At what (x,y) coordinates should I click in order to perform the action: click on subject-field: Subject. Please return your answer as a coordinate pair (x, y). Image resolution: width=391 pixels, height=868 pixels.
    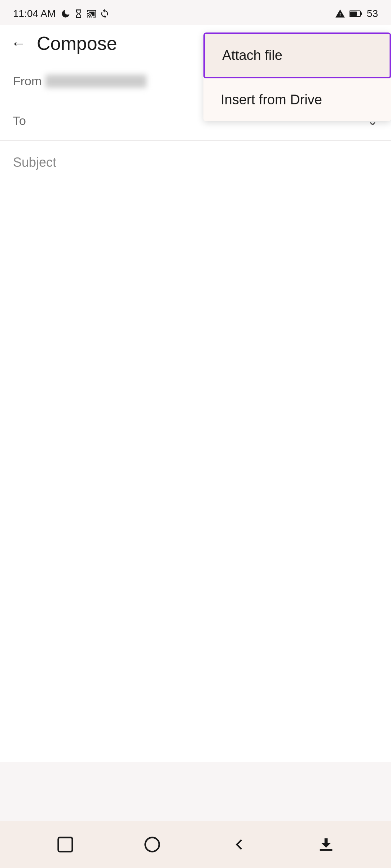
    Looking at the image, I should click on (196, 162).